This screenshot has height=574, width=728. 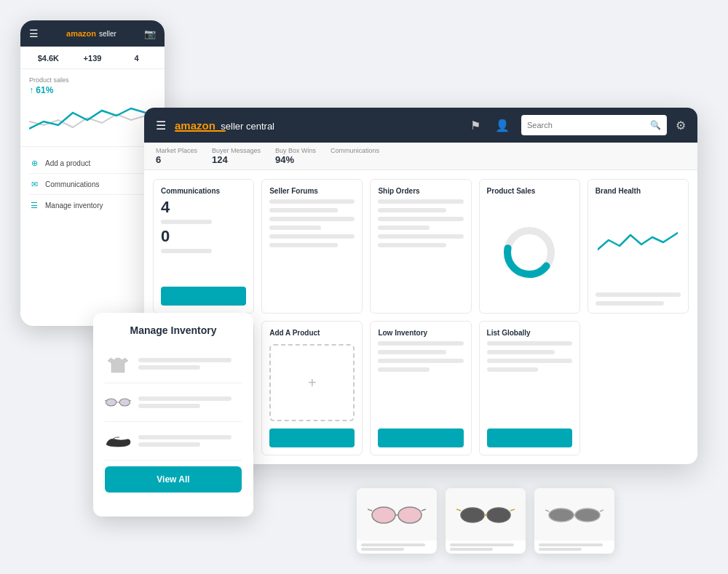 What do you see at coordinates (92, 184) in the screenshot?
I see `mobile-nav: ⊕ Add a product ✉ Communications ☰ Manag…` at bounding box center [92, 184].